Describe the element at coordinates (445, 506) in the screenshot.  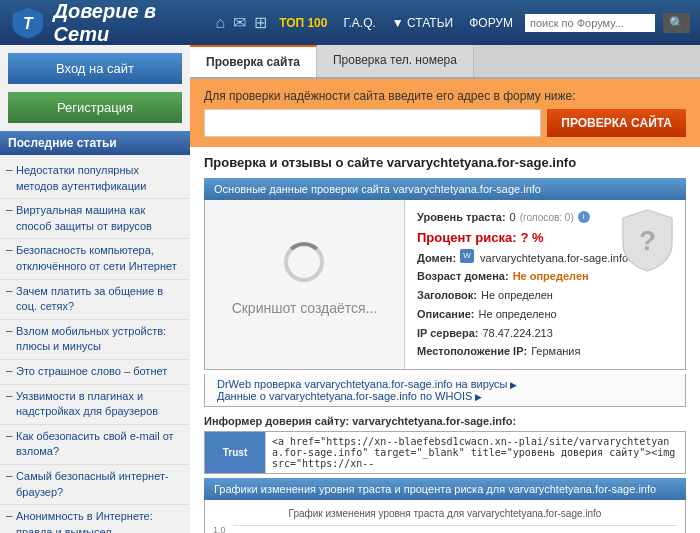
I see `graph-section: Графики изменения уровня траста и процен…` at that location.